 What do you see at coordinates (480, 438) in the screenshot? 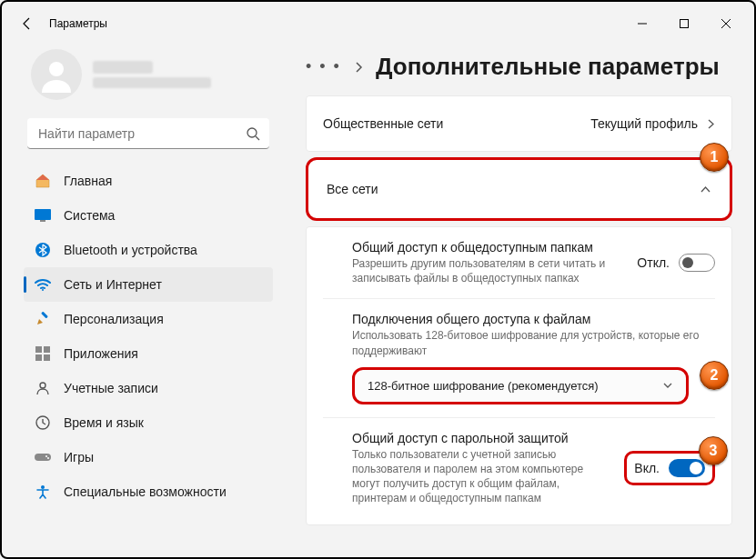
I see `setting-title: Общий доступ с парольной защитой` at bounding box center [480, 438].